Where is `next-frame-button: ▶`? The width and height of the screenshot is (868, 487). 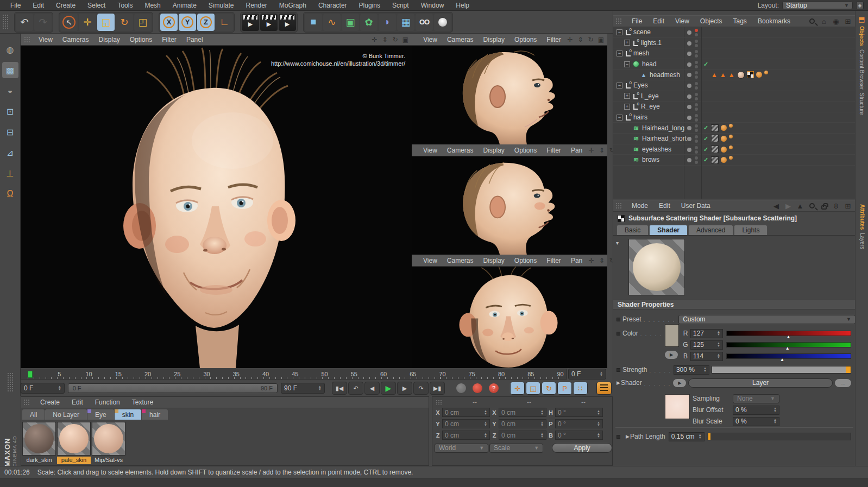 next-frame-button: ▶ is located at coordinates (405, 388).